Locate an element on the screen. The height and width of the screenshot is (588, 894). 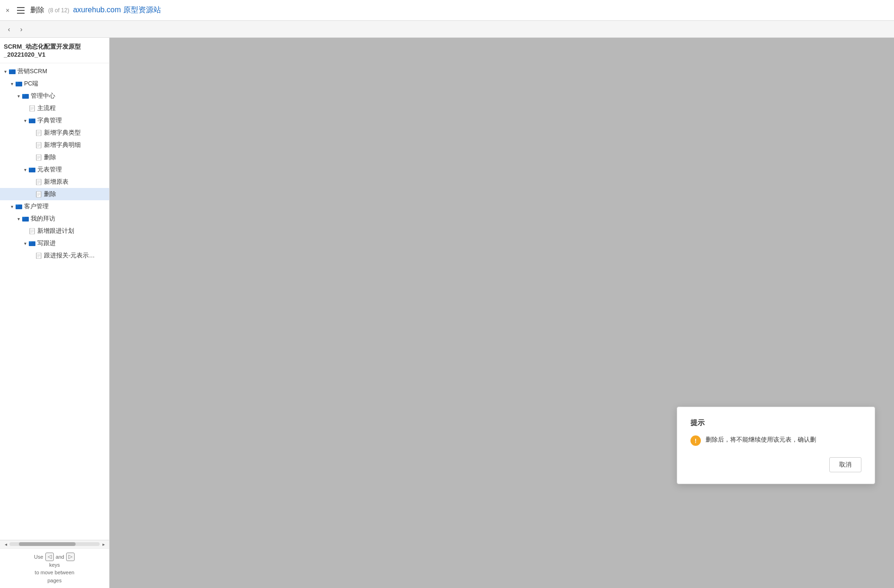
warning-icon: ! is located at coordinates (696, 441).